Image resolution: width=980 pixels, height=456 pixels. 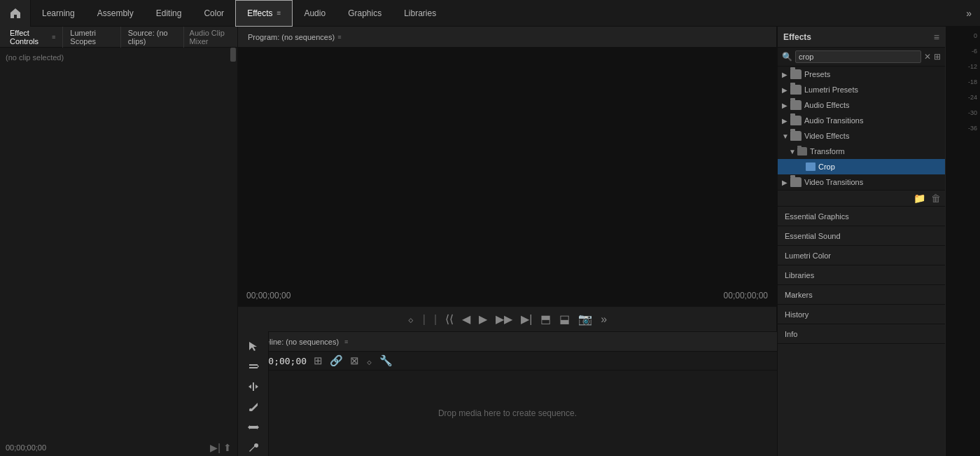 I want to click on search-settings-button: ⊞, so click(x=937, y=57).